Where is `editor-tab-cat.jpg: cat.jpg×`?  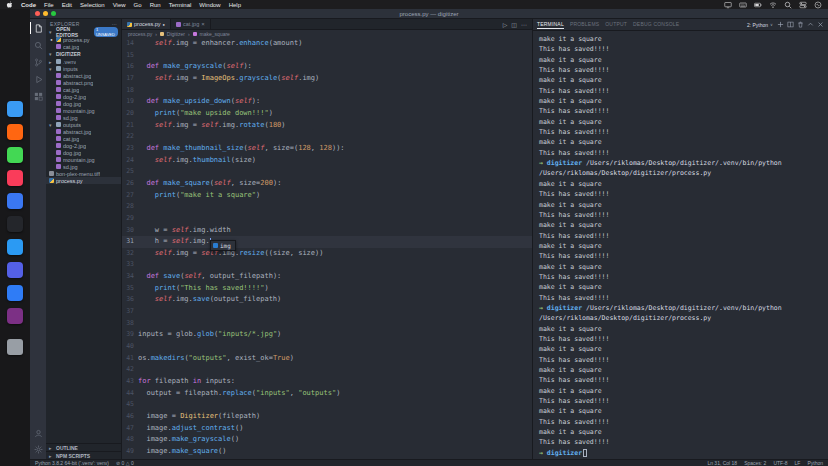
editor-tab-cat.jpg: cat.jpg× is located at coordinates (191, 24).